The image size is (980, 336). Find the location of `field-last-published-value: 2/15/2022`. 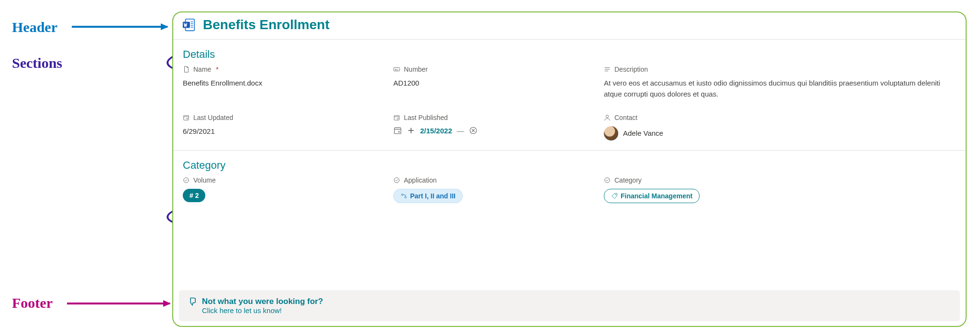

field-last-published-value: 2/15/2022 is located at coordinates (436, 131).